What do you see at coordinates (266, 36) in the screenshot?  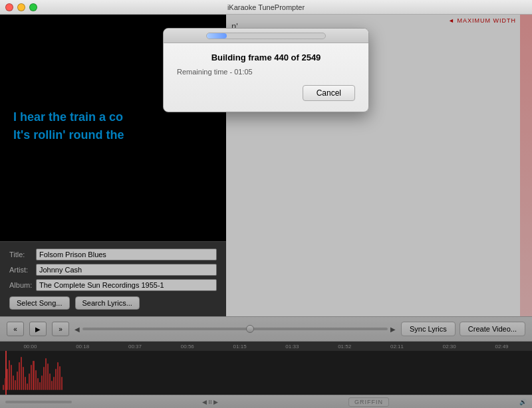 I see `dialog-progress-bar-container` at bounding box center [266, 36].